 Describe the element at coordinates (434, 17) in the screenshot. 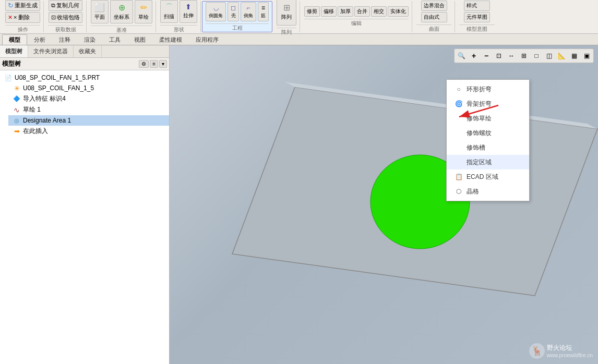

I see `freeform-button: 自由式` at that location.